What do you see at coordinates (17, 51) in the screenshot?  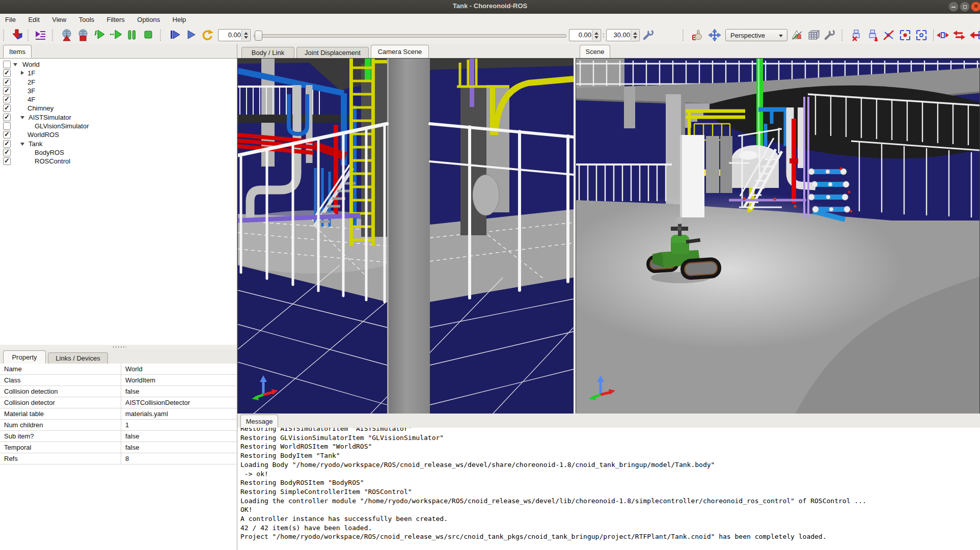 I see `tab-items: Items` at bounding box center [17, 51].